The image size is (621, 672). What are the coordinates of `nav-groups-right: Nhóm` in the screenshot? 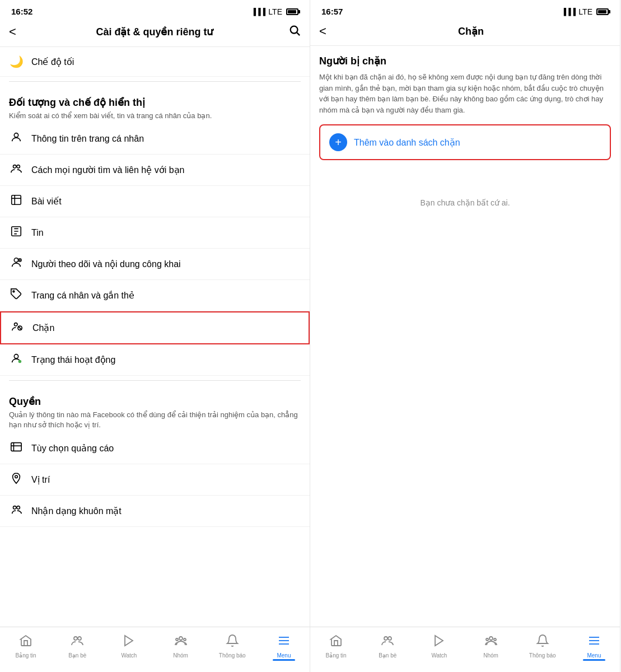 It's located at (491, 646).